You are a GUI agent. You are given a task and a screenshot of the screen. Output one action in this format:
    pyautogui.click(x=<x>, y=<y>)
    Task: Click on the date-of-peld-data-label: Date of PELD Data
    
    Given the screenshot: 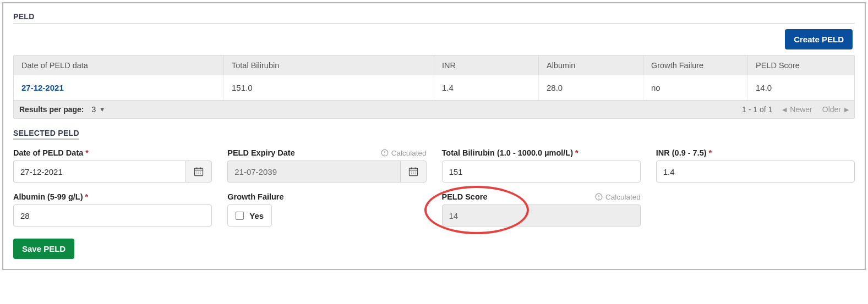 What is the action you would take?
    pyautogui.click(x=48, y=153)
    